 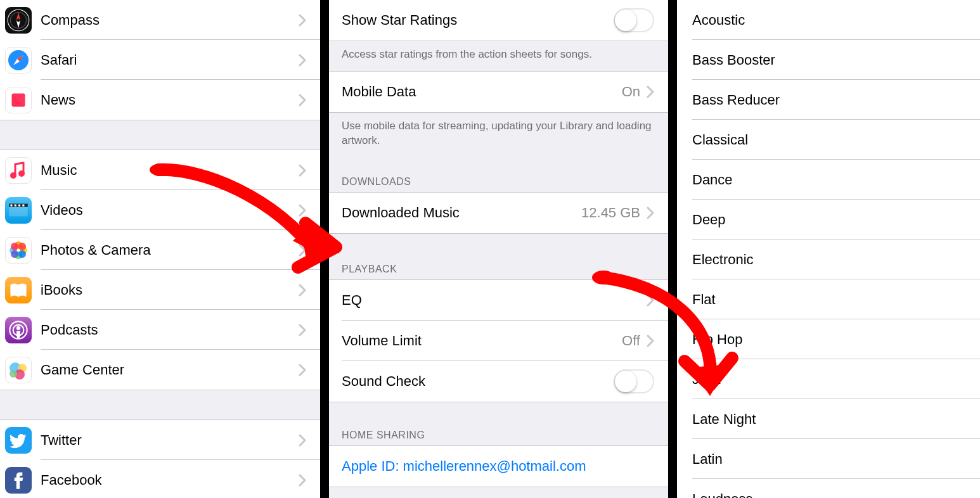 What do you see at coordinates (160, 479) in the screenshot?
I see `settings-row-facebook: Facebook` at bounding box center [160, 479].